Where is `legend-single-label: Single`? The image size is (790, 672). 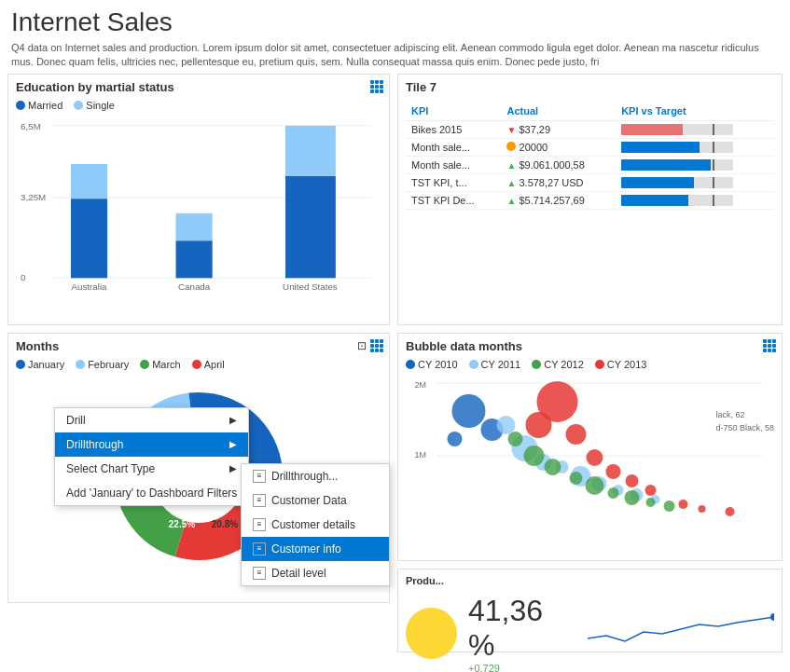
legend-single-label: Single is located at coordinates (101, 105).